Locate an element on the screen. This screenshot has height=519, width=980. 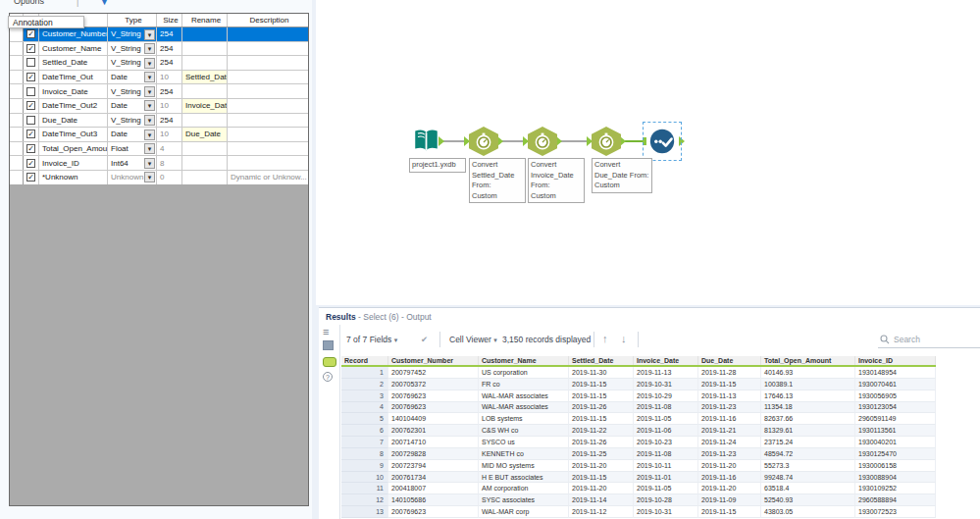
record-number-cell: 5 is located at coordinates (365, 419).